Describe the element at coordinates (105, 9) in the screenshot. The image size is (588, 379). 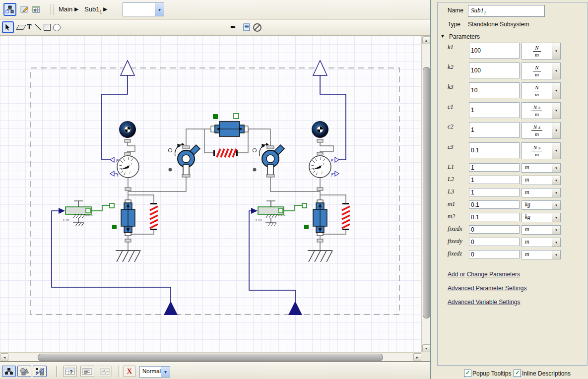
I see `breadcrumb-arrow-icon: ▶` at that location.